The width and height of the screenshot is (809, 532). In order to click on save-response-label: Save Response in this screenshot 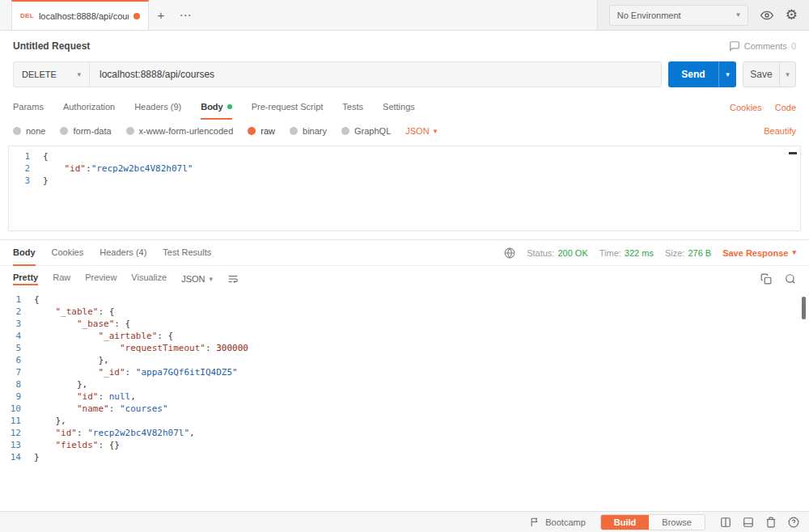, I will do `click(756, 253)`.